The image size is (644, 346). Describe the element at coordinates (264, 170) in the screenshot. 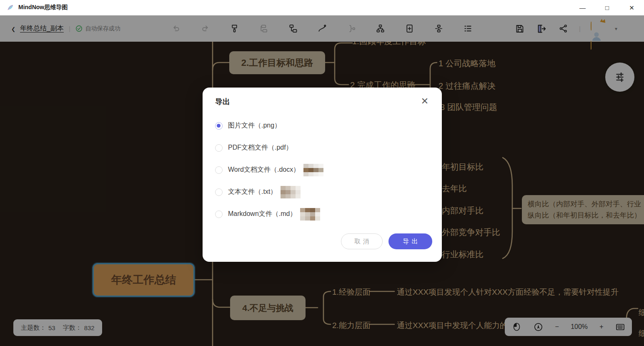

I see `export-option-label: Word文档文件（.docx）` at that location.